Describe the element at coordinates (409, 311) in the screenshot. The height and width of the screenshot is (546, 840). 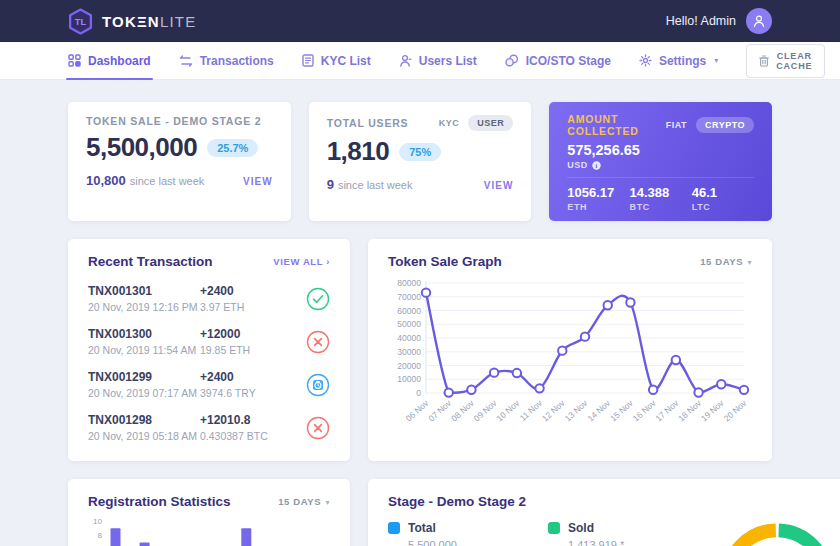
I see `svg-text: 60000` at that location.